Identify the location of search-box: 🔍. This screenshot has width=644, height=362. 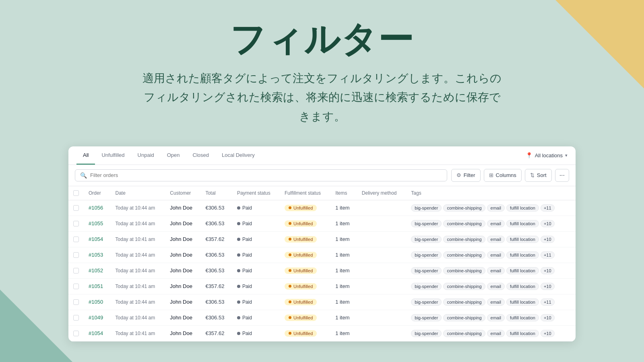
(261, 175).